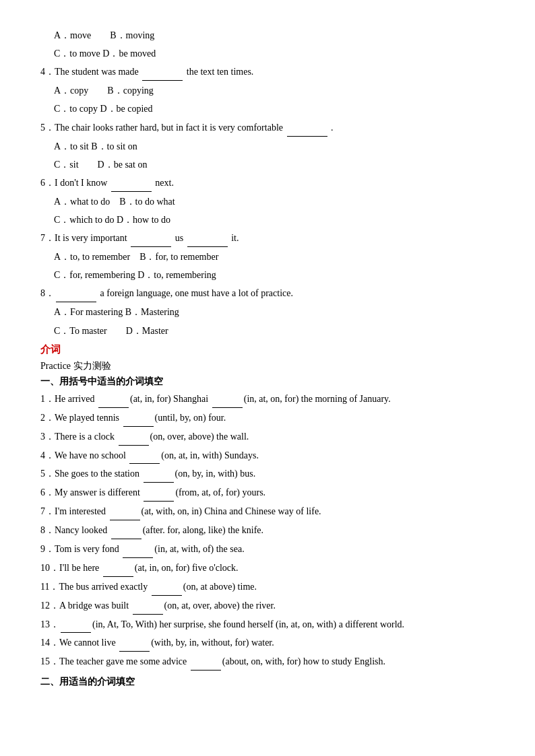 Image resolution: width=535 pixels, height=756 pixels. I want to click on q8-choices-AB: A．For mastering B．Mastering, so click(268, 312).